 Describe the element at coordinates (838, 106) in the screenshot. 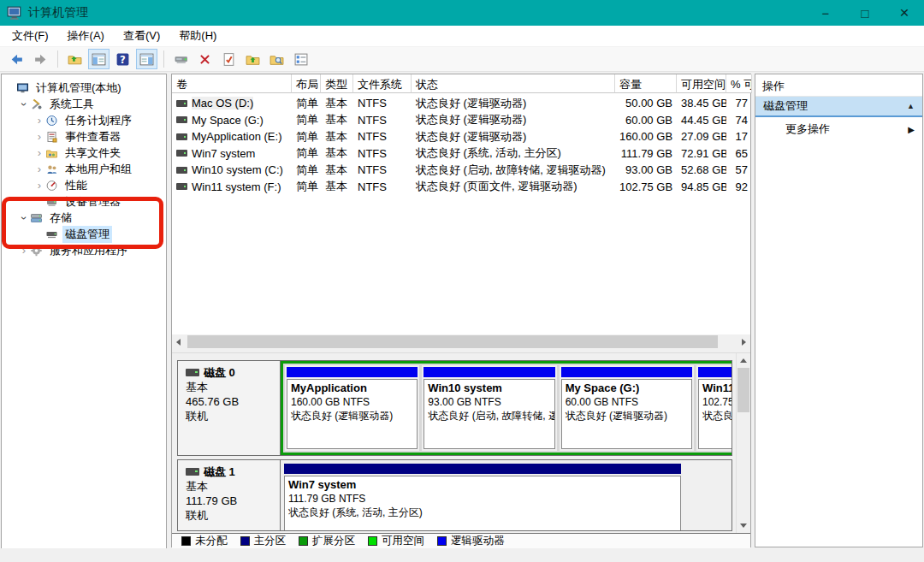

I see `actions-group-disk-management: 磁盘管理 ▲` at that location.